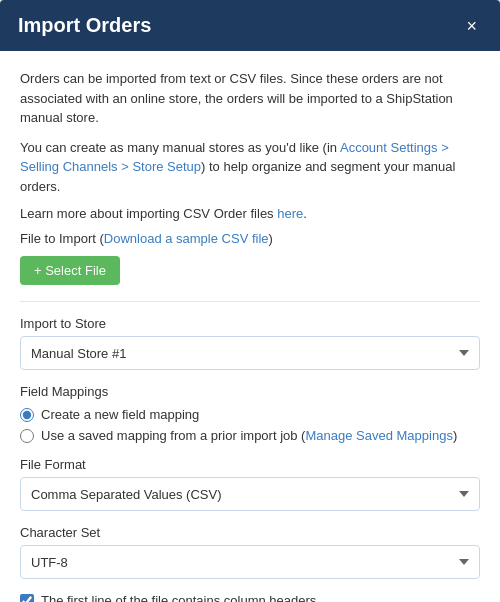 The image size is (500, 602). What do you see at coordinates (250, 168) in the screenshot?
I see `description-2: You can create as many manual stores as …` at bounding box center [250, 168].